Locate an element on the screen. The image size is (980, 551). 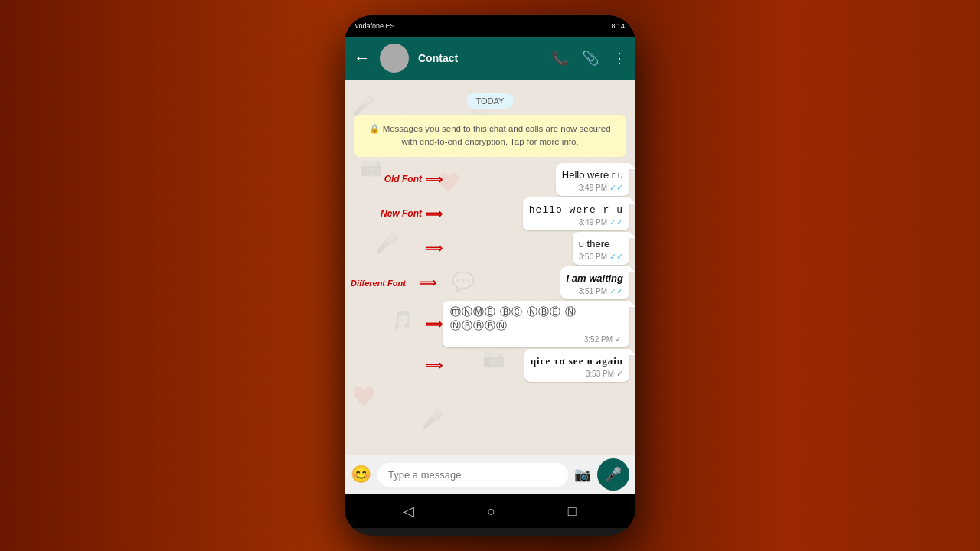
bubble-text-1: Hello were r u is located at coordinates (593, 174).